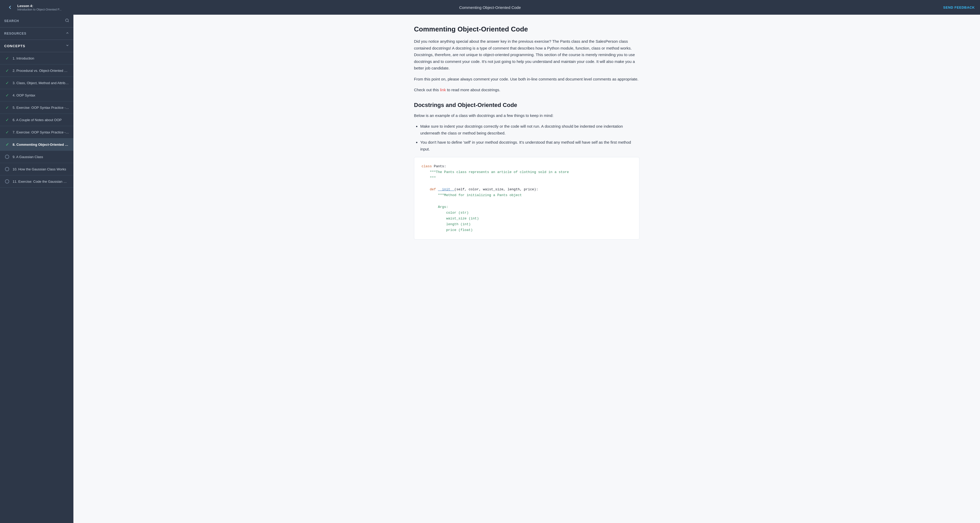 The height and width of the screenshot is (523, 980). What do you see at coordinates (7, 132) in the screenshot?
I see `sidebar-item-check-7: ✓` at bounding box center [7, 132].